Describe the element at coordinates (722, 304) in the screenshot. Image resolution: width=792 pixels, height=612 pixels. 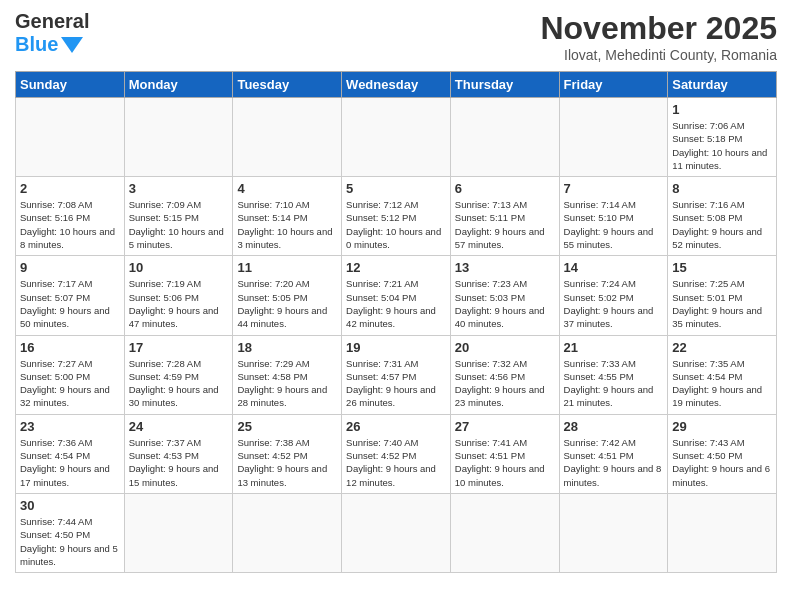
I see `day-info: Sunrise: 7:25 AMSunset: 5:01 PMDaylight:…` at that location.